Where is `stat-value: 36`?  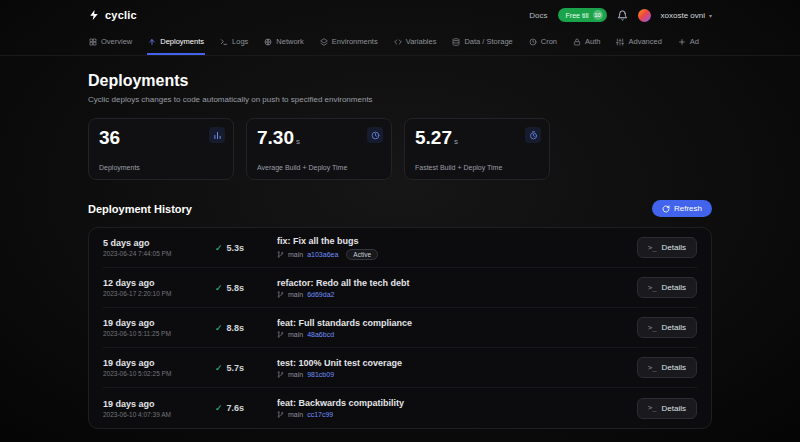
stat-value: 36 is located at coordinates (161, 138).